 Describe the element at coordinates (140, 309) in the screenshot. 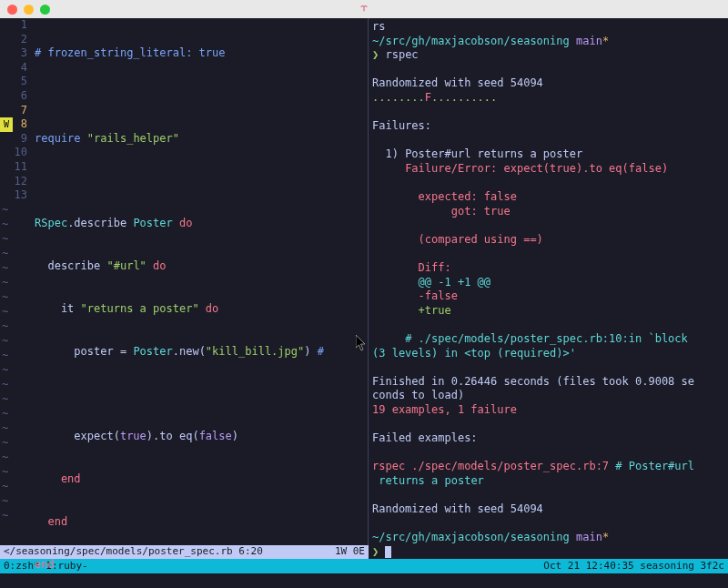

I see `code-token: "returns a poster"` at that location.